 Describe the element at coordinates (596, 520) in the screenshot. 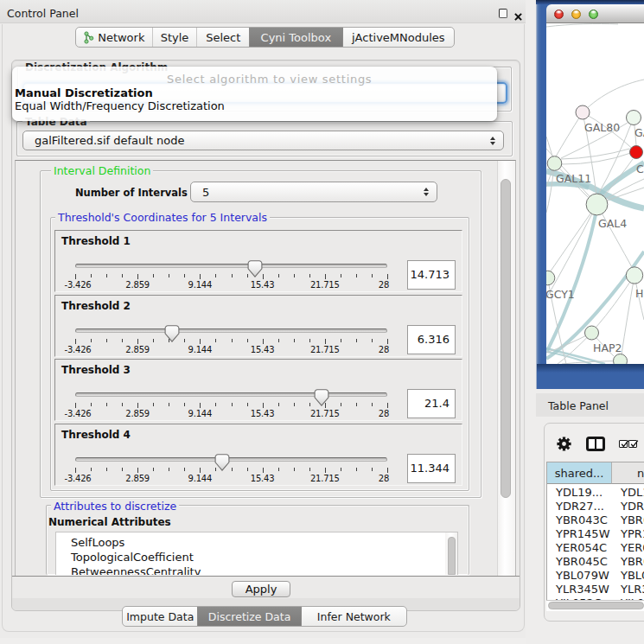

I see `table-row: YBR043CYBR0` at that location.